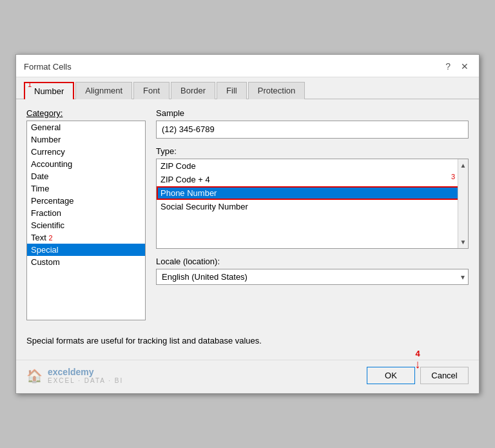  I want to click on brand-name: exceldemy, so click(85, 372).